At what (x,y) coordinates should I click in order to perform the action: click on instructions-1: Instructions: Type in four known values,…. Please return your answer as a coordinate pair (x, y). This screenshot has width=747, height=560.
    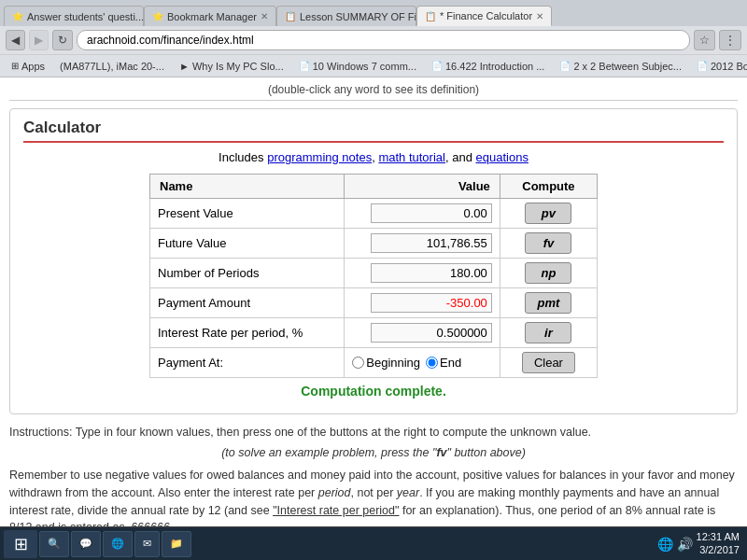
    Looking at the image, I should click on (374, 432).